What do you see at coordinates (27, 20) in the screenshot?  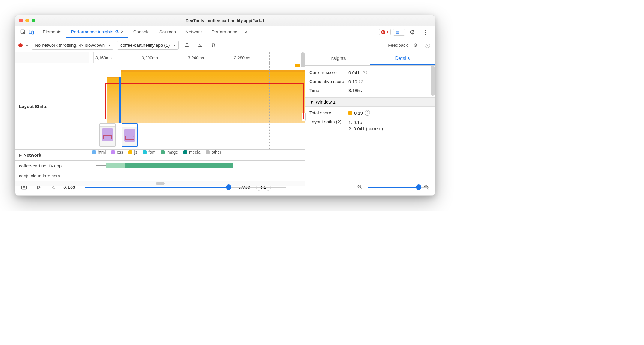 I see `minimize-window-button` at bounding box center [27, 20].